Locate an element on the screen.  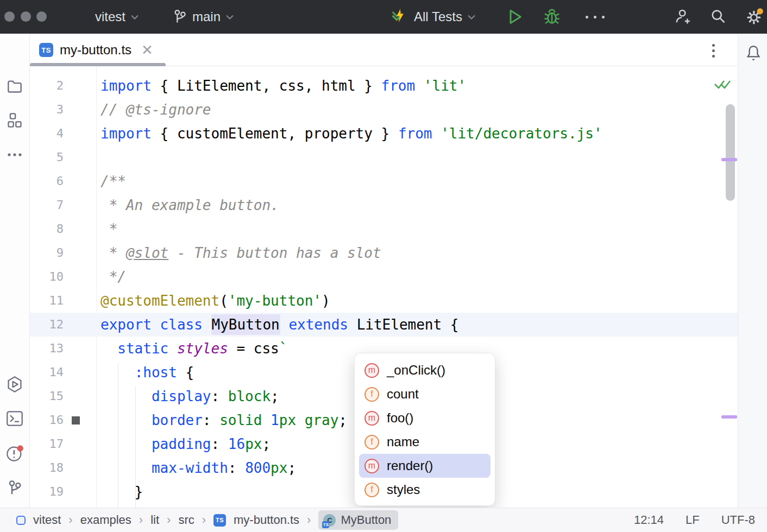
line-number: 16 is located at coordinates (47, 420).